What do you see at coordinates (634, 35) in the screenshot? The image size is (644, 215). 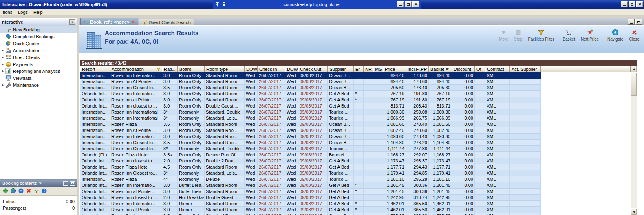 I see `close-button: Close` at bounding box center [634, 35].